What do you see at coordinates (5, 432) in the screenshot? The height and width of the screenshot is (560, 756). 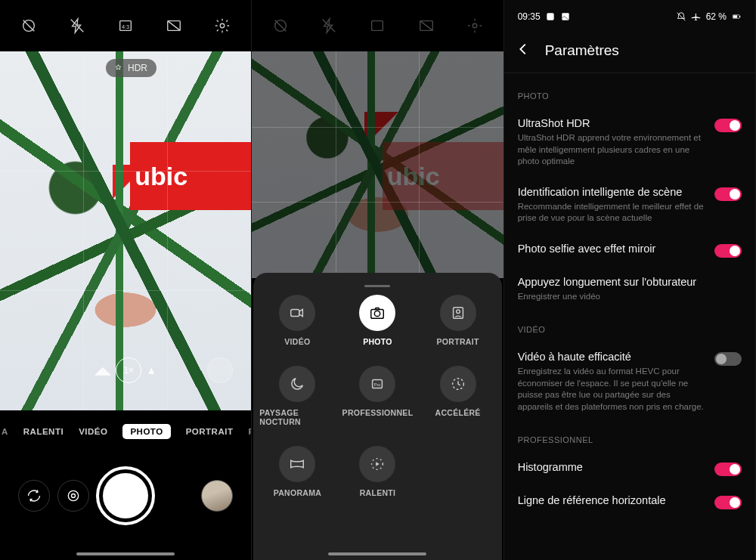 I see `mode-left-edge: A` at bounding box center [5, 432].